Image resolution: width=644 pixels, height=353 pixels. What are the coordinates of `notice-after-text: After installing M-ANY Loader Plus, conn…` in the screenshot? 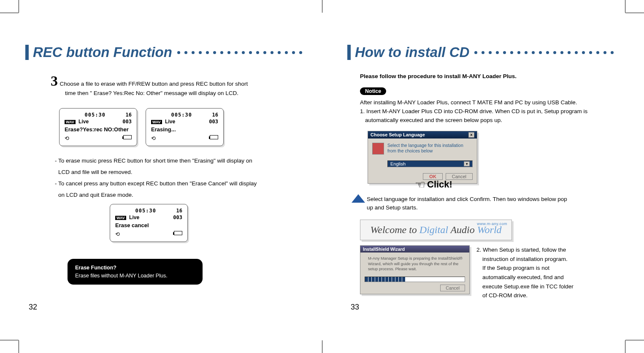 It's located at (468, 102).